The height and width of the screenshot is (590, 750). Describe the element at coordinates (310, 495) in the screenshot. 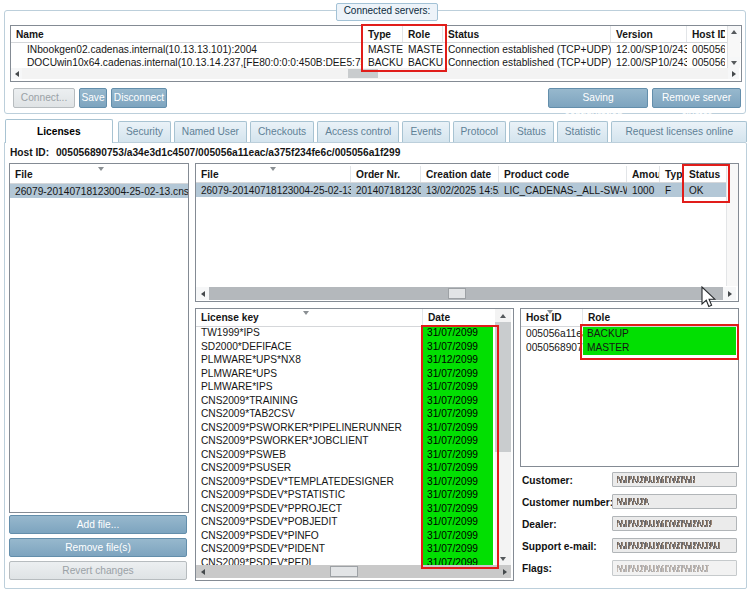

I see `license-key-cell: CNS2009*PSDEV*PSTATISTIC` at that location.